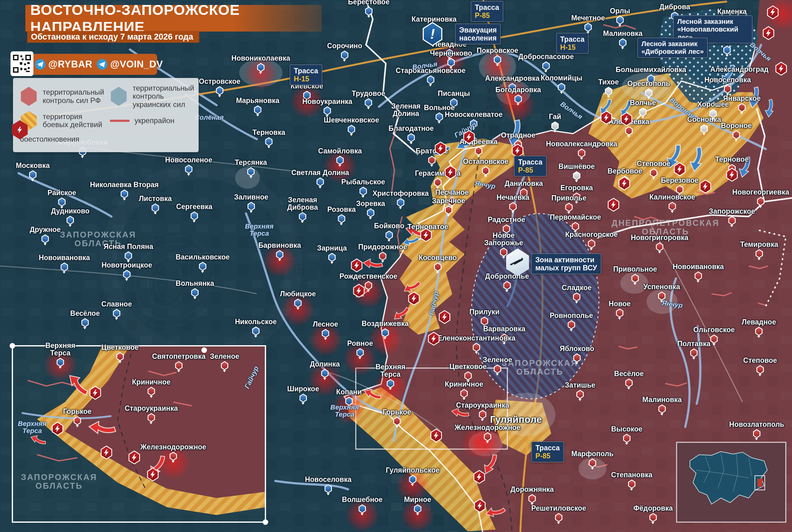  What do you see at coordinates (478, 34) in the screenshot?
I see `evacuation-badge: Эвакуация населения` at bounding box center [478, 34].